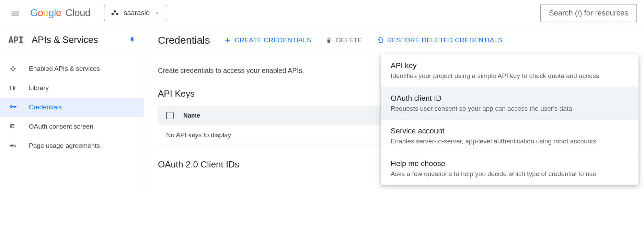 This screenshot has width=644, height=229. I want to click on dropdown-item-help-me-choose: Help me choose Asks a few questions to h…, so click(510, 168).